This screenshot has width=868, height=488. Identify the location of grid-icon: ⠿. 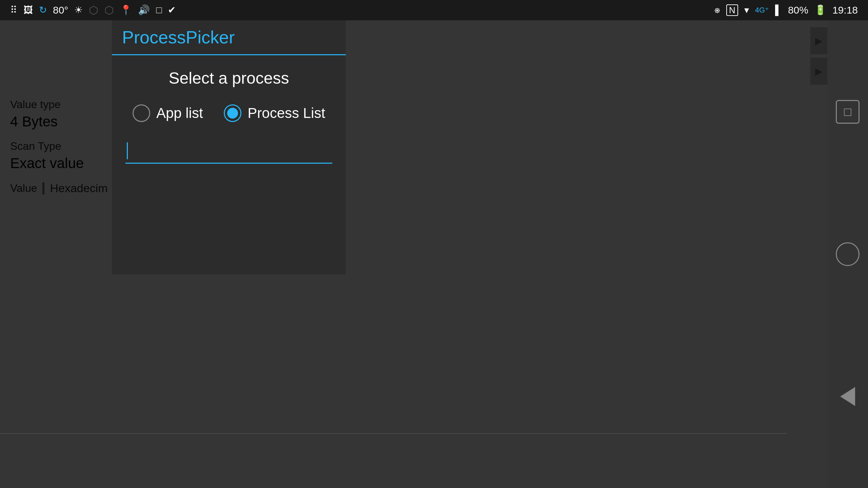
(14, 10).